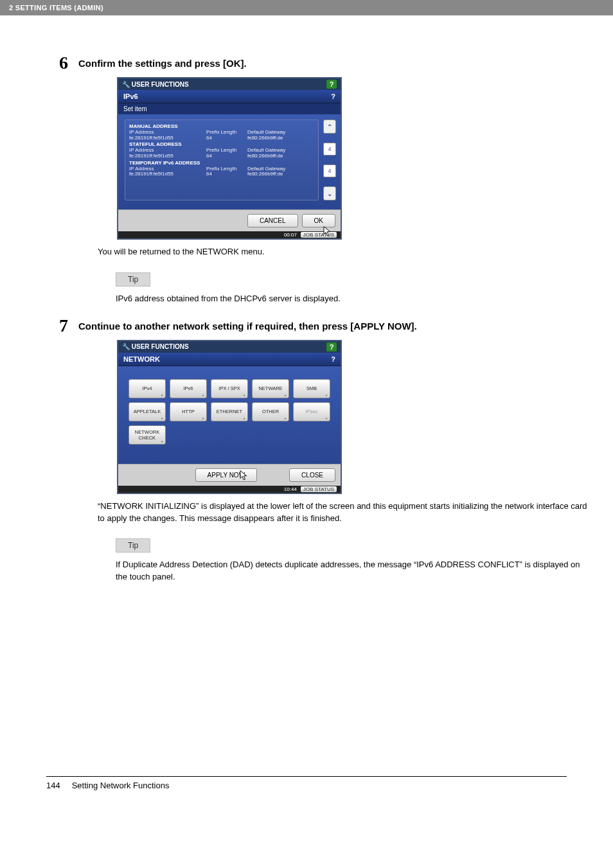 This screenshot has height=868, width=613. Describe the element at coordinates (351, 571) in the screenshot. I see `tip-body: If Duplicate Address Detection (DAD) det…` at that location.